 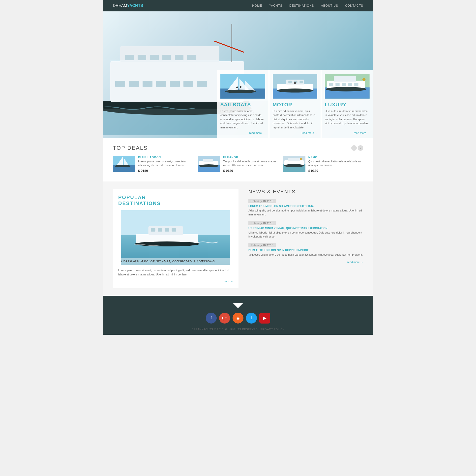 I want to click on lower-section: POPULARDESTINATIONS, so click(x=238, y=238).